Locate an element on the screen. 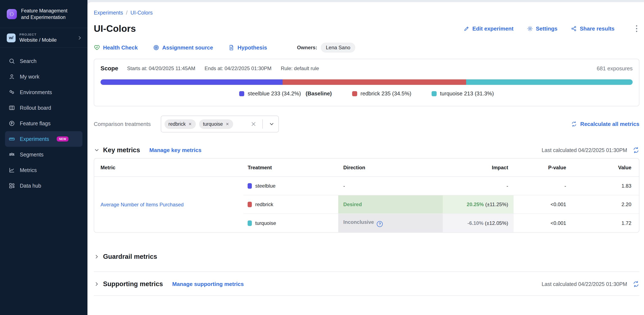 The image size is (644, 315). health-check-link: Health Check is located at coordinates (116, 48).